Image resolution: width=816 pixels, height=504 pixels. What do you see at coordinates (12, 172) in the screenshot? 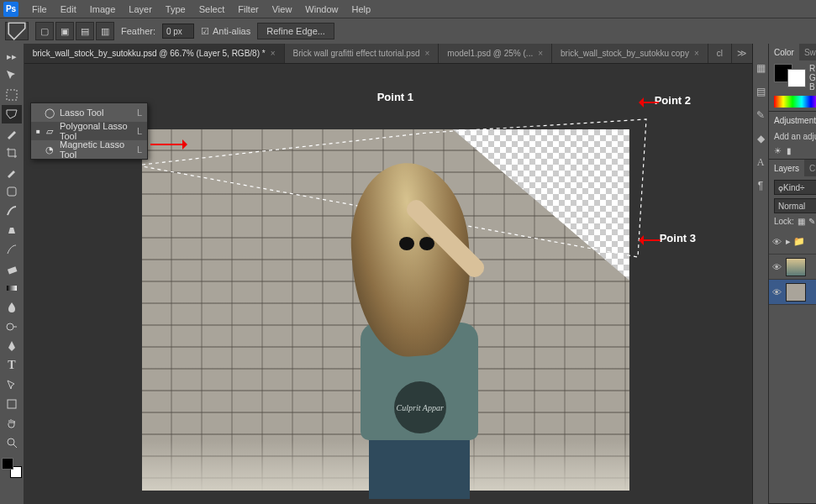
I see `eyedropper-tool` at bounding box center [12, 172].